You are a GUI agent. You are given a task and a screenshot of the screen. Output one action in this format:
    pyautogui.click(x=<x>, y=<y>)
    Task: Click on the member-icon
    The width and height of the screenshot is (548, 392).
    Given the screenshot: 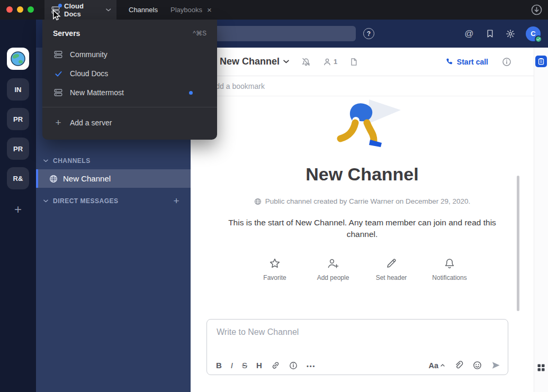 What is the action you would take?
    pyautogui.click(x=327, y=62)
    